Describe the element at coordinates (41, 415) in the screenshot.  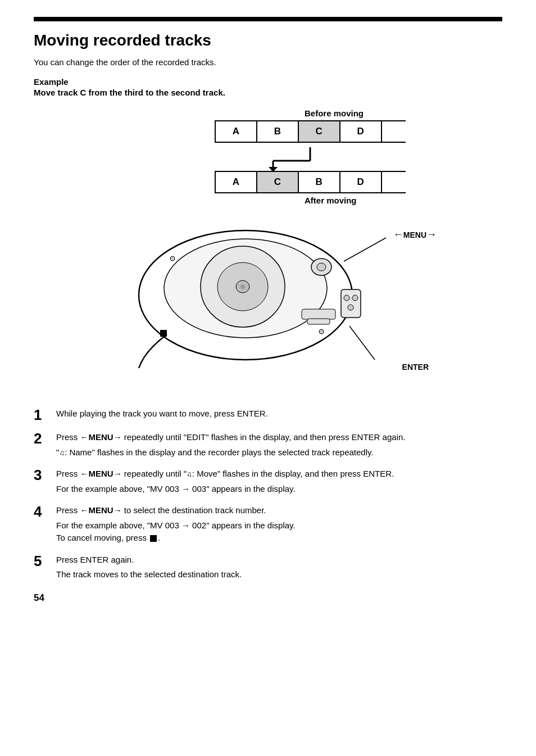
I see `step-1-number: 1` at that location.